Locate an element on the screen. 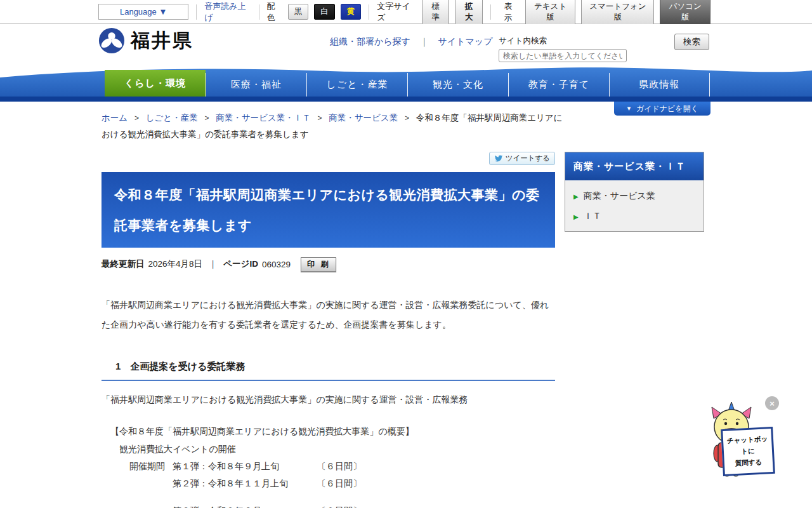 The height and width of the screenshot is (508, 812). updated-date: 2026年4月8日 is located at coordinates (176, 264).